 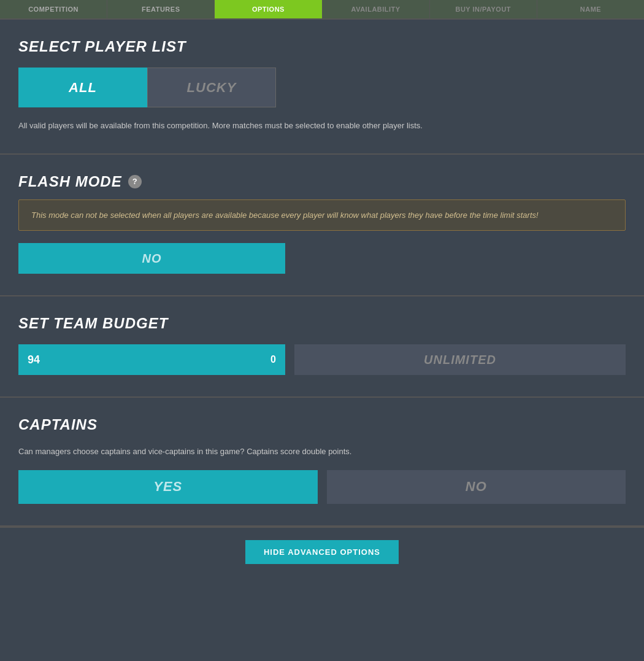 What do you see at coordinates (322, 551) in the screenshot?
I see `bottom-bar: HIDE ADVANCED OPTIONS` at bounding box center [322, 551].